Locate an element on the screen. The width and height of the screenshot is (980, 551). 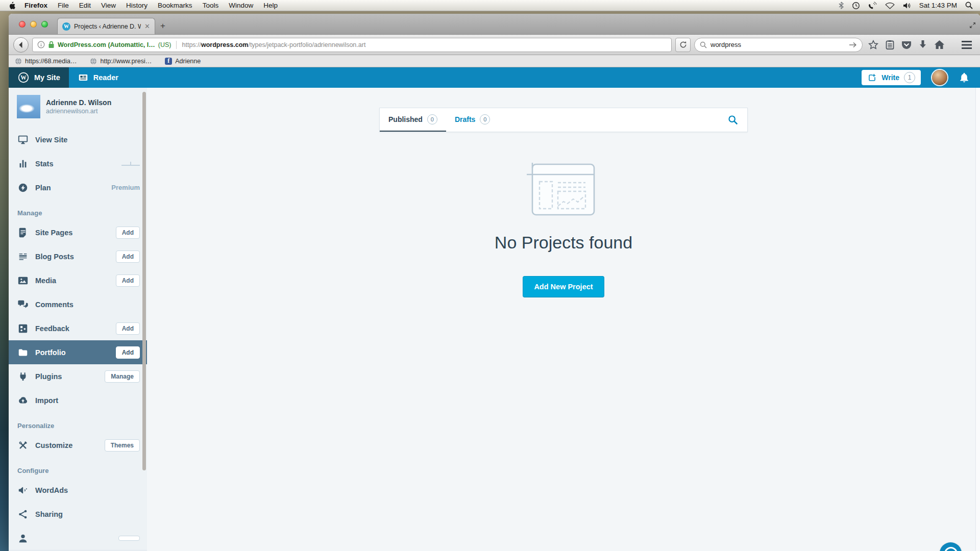
spotlight-icon is located at coordinates (969, 5).